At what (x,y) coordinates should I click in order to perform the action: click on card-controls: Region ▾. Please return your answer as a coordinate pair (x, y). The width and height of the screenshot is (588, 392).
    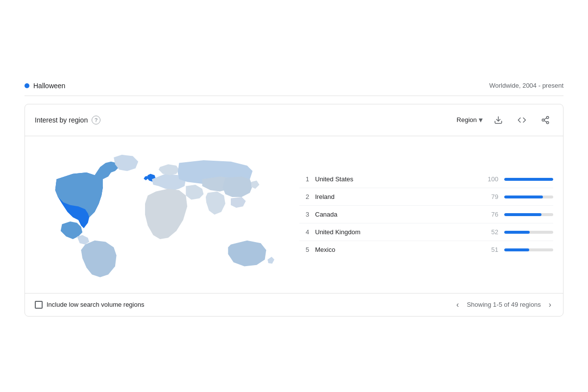
    Looking at the image, I should click on (505, 120).